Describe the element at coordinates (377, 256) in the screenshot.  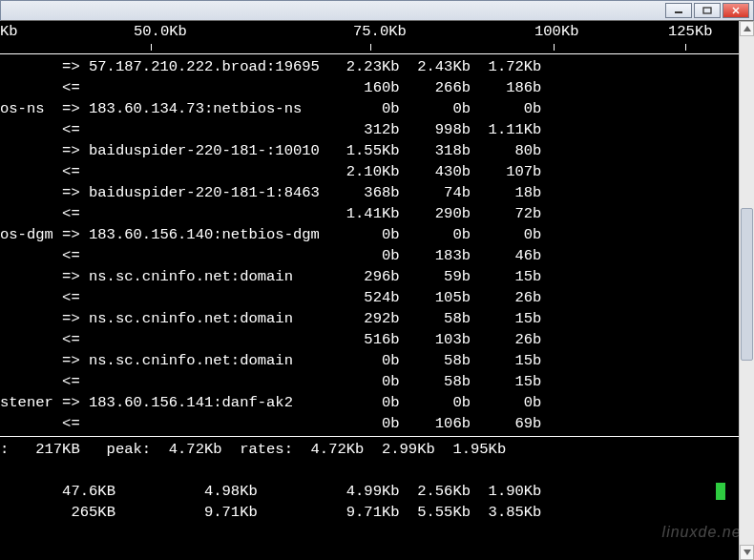
I see `connection-row-in: <= 0b 183b 46b` at that location.